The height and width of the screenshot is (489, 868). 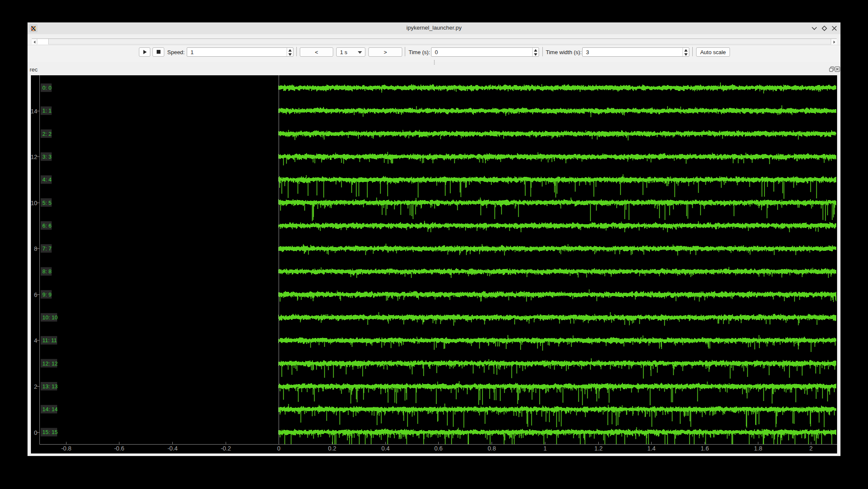 I want to click on svg-text: 14: 14, so click(x=50, y=409).